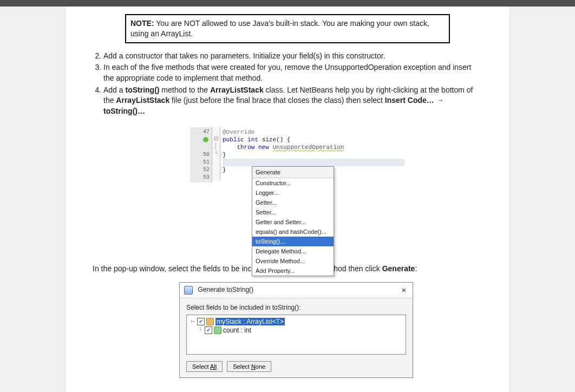  What do you see at coordinates (293, 261) in the screenshot?
I see `ctx-item-override: Override Method...` at bounding box center [293, 261].